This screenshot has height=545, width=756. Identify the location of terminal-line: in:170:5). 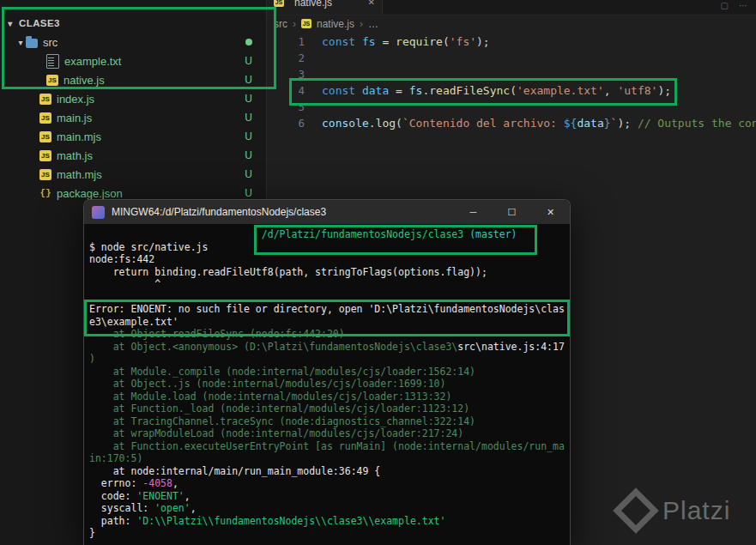
(327, 458).